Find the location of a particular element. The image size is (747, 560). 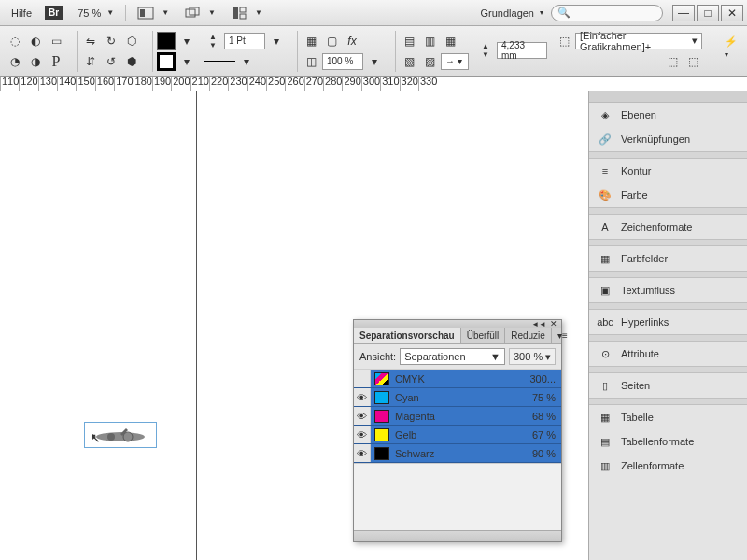

tab-flatten: Reduzie is located at coordinates (529, 336).